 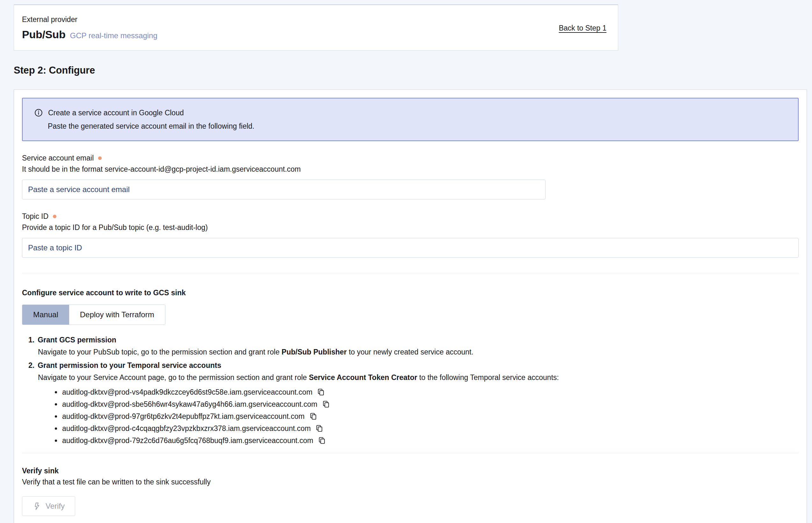 I want to click on provider-description: GCP real-time messaging, so click(x=113, y=36).